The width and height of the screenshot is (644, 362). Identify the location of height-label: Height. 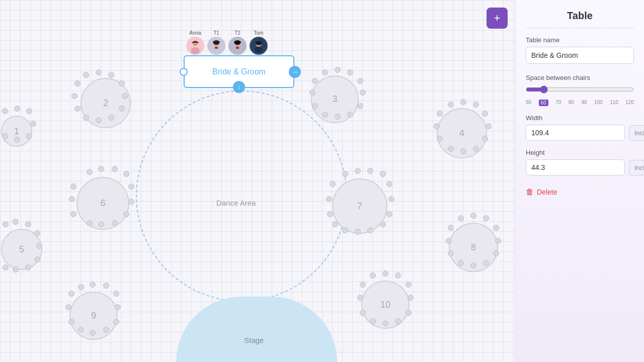
(580, 153).